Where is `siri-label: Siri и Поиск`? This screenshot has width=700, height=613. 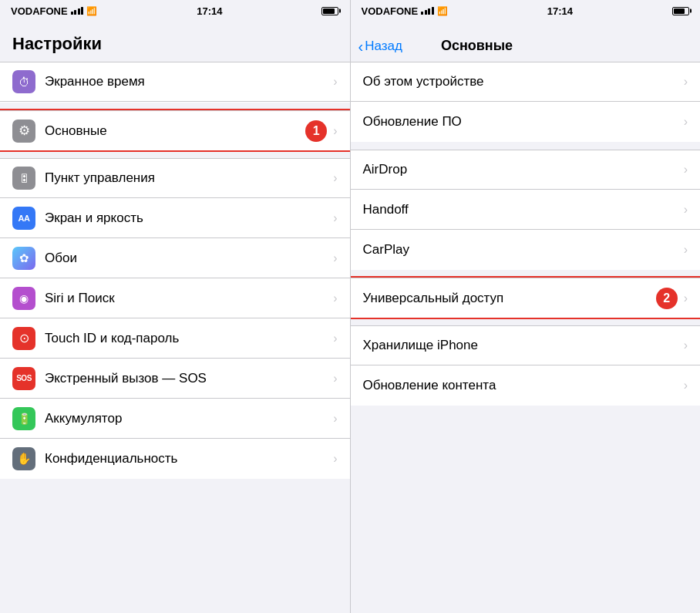
siri-label: Siri и Поиск is located at coordinates (189, 298).